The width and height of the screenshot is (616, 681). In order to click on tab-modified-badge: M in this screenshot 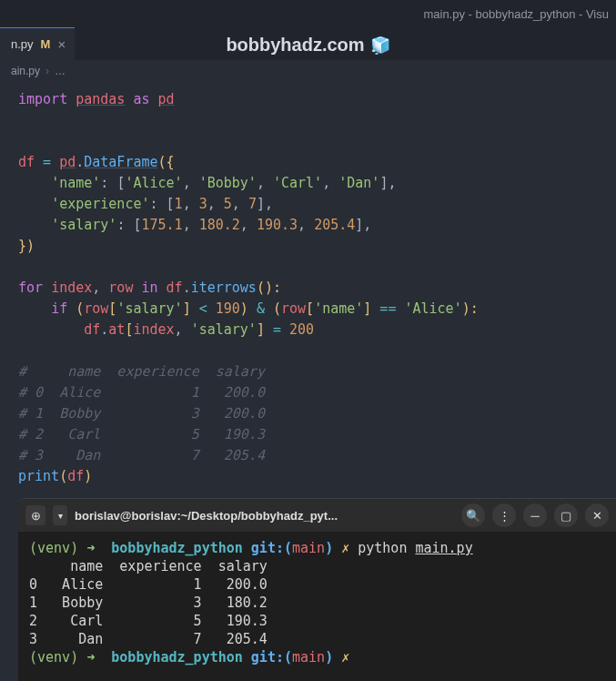, I will do `click(45, 44)`.